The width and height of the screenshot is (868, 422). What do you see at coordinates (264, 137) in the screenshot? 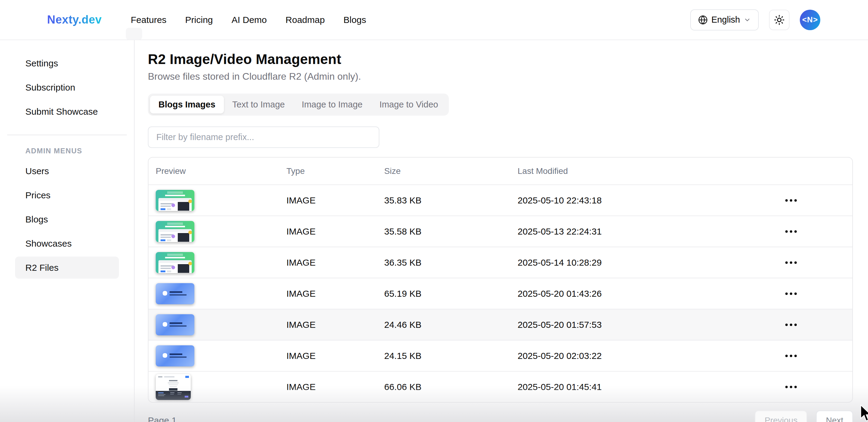
I see `filename-filter-input` at bounding box center [264, 137].